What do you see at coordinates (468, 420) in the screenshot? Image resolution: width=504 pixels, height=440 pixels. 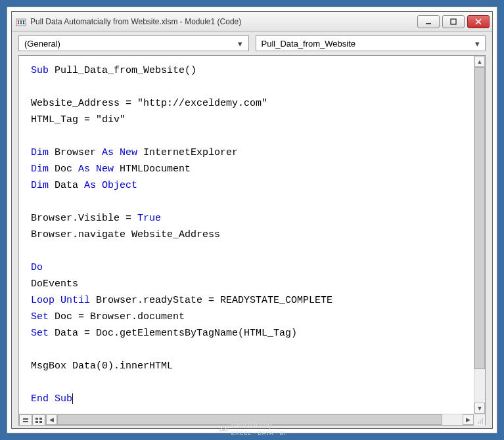 I see `scroll-right-button: ▶` at bounding box center [468, 420].